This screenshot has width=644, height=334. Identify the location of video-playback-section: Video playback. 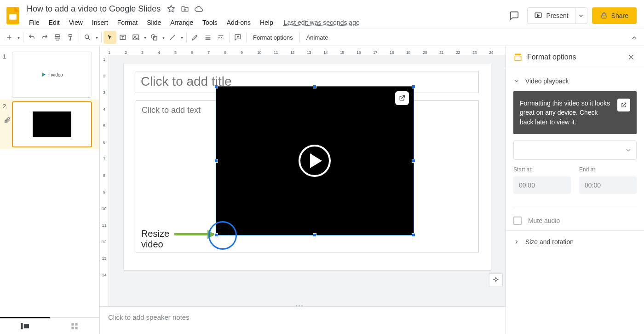
(575, 81).